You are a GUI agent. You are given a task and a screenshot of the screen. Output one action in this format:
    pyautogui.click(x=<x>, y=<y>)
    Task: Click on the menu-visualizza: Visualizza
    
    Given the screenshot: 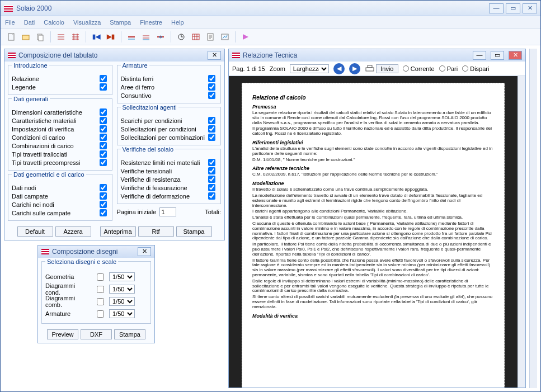 What is the action you would take?
    pyautogui.click(x=87, y=22)
    